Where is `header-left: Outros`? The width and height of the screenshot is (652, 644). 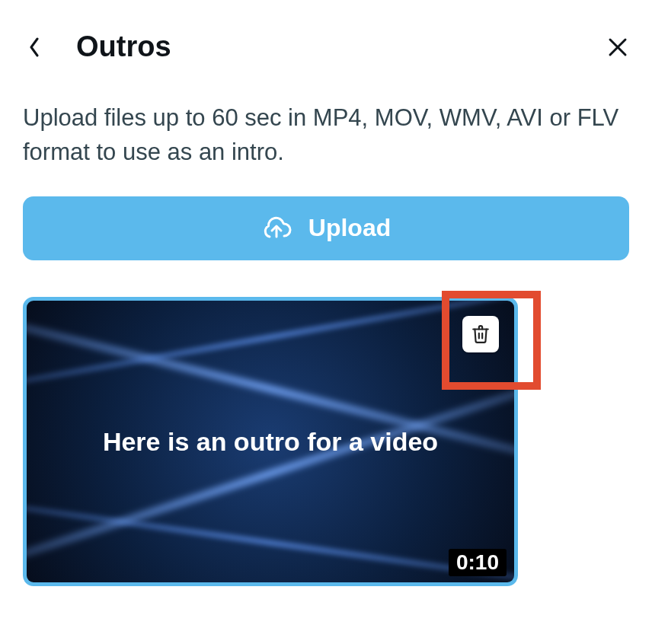
header-left: Outros is located at coordinates (97, 47).